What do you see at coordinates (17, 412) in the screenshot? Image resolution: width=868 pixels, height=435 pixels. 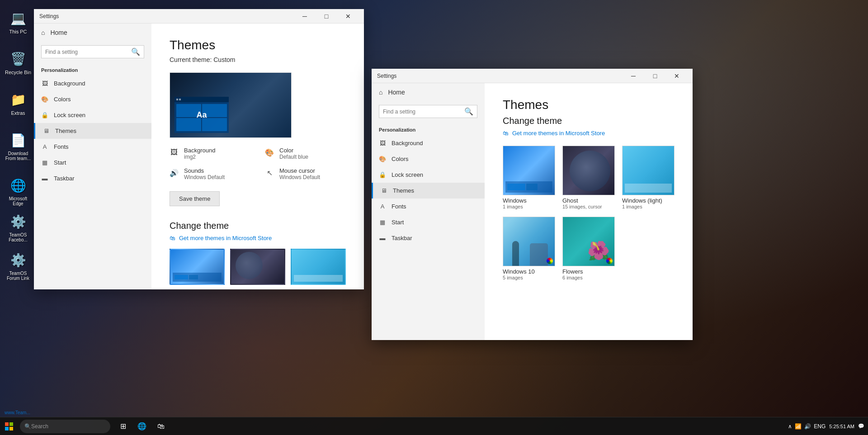 I see `desktop-url: www.Team...` at bounding box center [17, 412].